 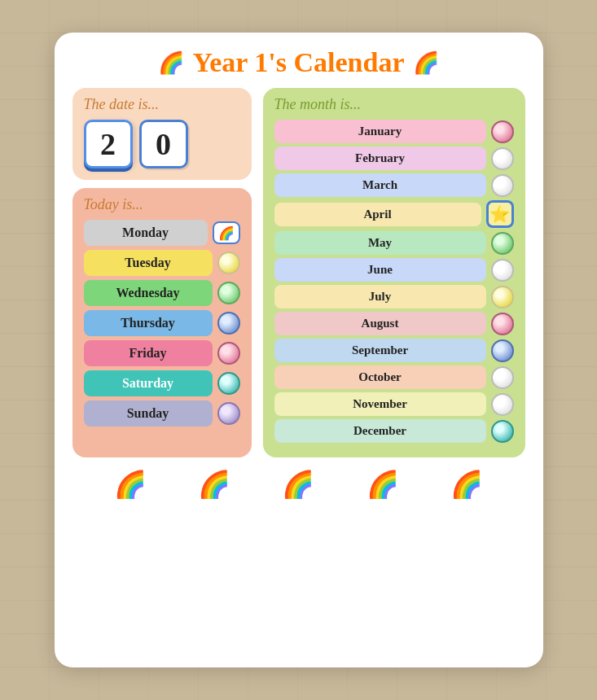 What do you see at coordinates (394, 186) in the screenshot?
I see `month-row-march: March` at bounding box center [394, 186].